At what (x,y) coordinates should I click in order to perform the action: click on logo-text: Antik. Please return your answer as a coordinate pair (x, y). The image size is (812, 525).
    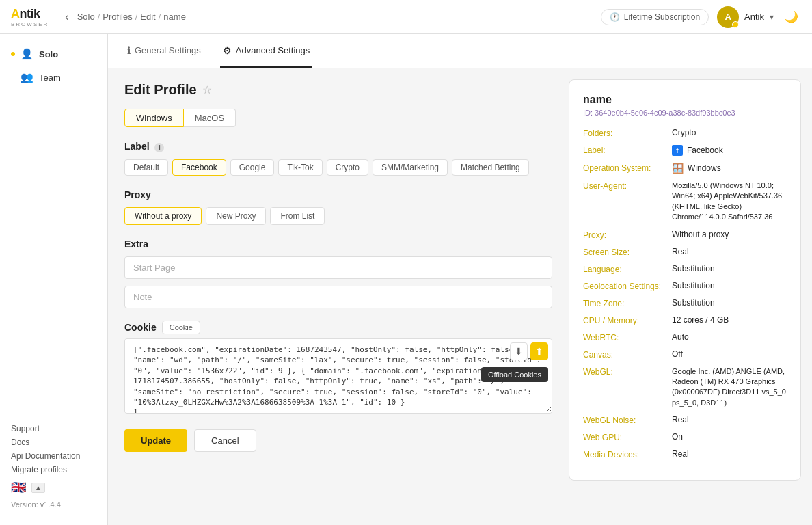
    Looking at the image, I should click on (30, 14).